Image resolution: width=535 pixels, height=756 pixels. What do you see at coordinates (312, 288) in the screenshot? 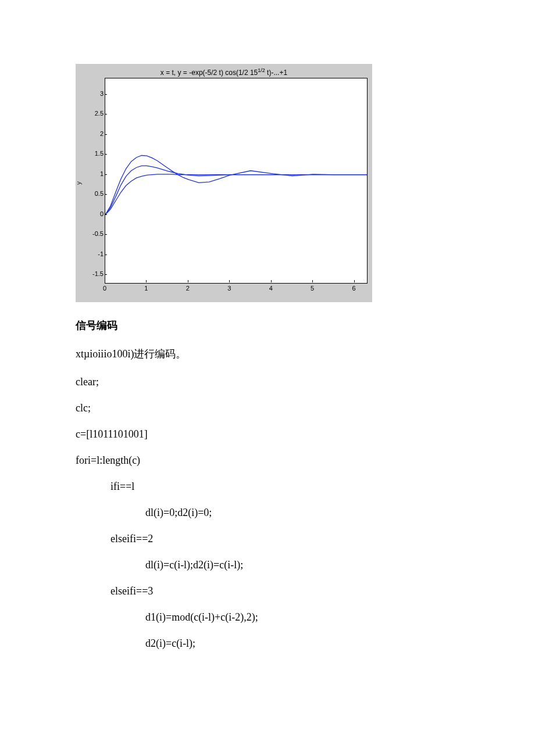
I see `x-tick-label: 5` at bounding box center [312, 288].